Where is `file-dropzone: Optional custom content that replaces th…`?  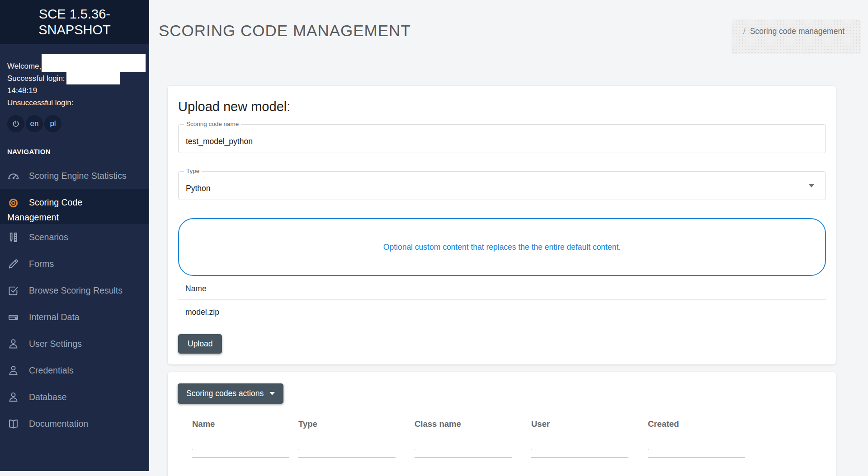
file-dropzone: Optional custom content that replaces th… is located at coordinates (502, 247).